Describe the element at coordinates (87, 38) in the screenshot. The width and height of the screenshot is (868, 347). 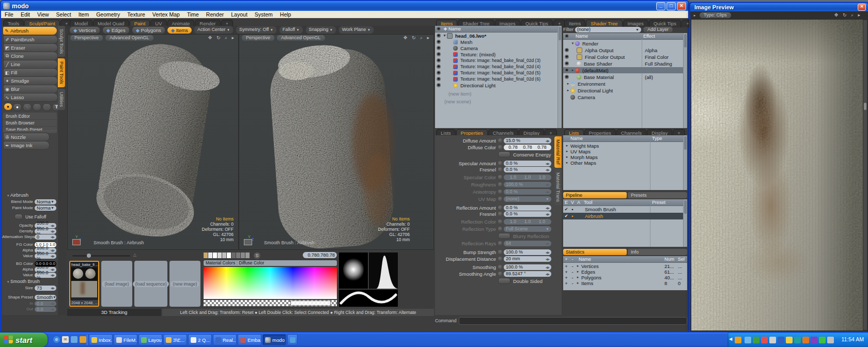
I see `viewport1-type-button: Perspective` at that location.